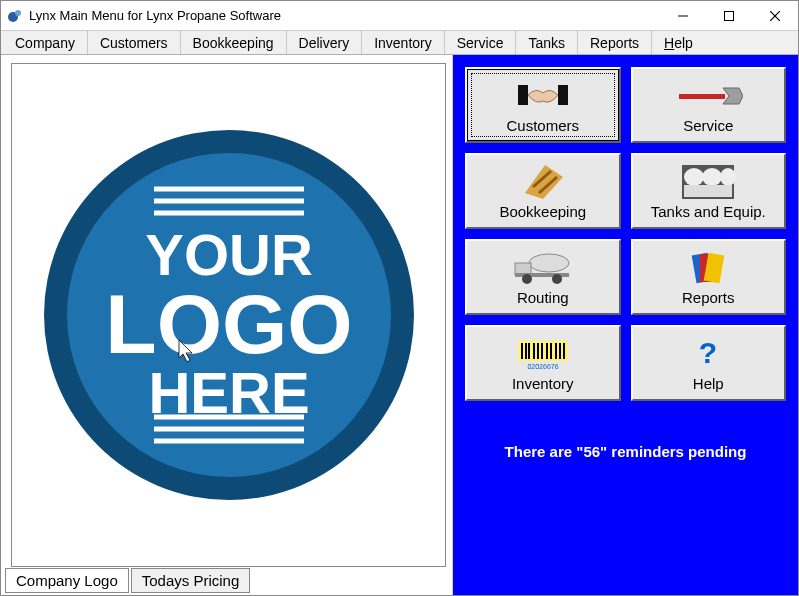 The image size is (799, 596). I want to click on bookkeeping-label: Bookkeeping, so click(542, 212).